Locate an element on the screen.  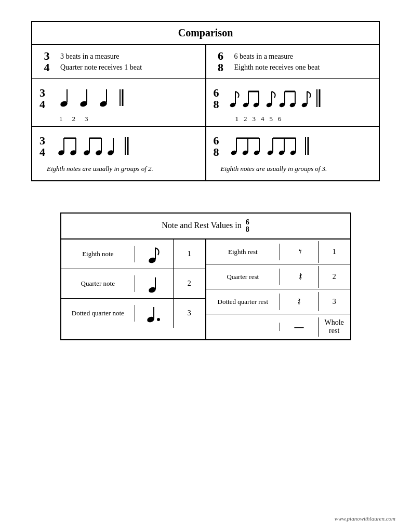
dotted-quarter-note-row: Dotted quarter note 3 is located at coordinates (133, 313).